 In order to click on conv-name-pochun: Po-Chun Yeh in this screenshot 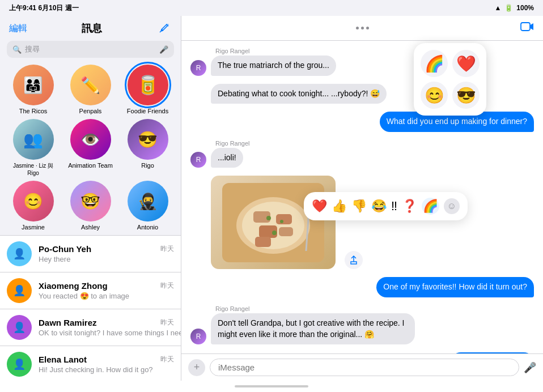, I will do `click(65, 249)`.